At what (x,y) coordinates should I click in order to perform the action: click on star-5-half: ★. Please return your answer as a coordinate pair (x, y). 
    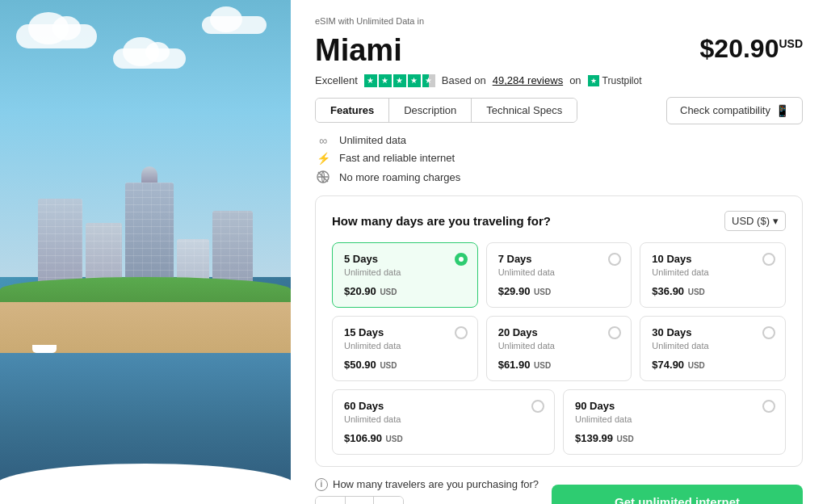
    Looking at the image, I should click on (429, 81).